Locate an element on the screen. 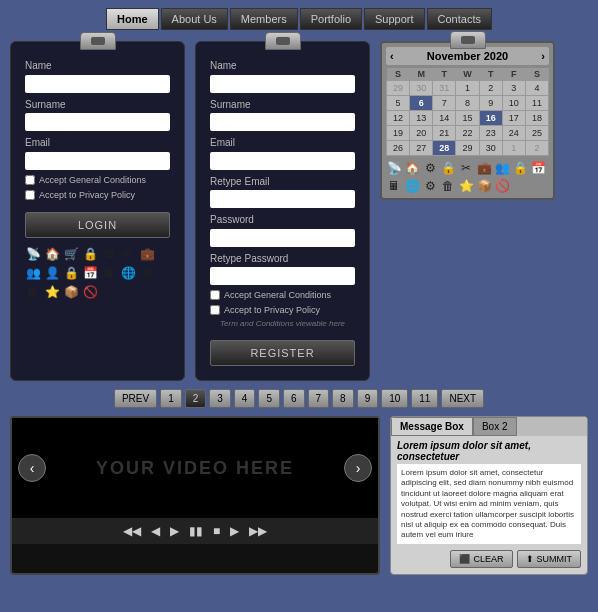 The height and width of the screenshot is (612, 598). reg-checkbox-2-row: Accept to Privacy Policy is located at coordinates (282, 310).